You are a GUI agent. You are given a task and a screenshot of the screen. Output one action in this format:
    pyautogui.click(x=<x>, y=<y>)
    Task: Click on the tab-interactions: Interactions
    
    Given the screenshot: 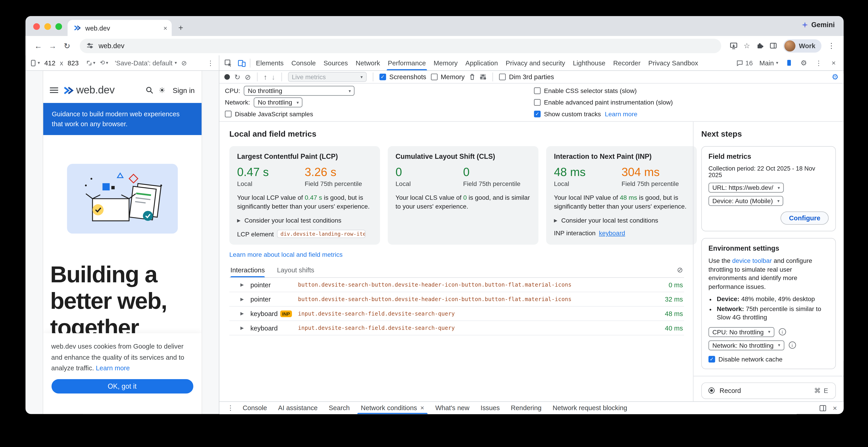 What is the action you would take?
    pyautogui.click(x=248, y=270)
    